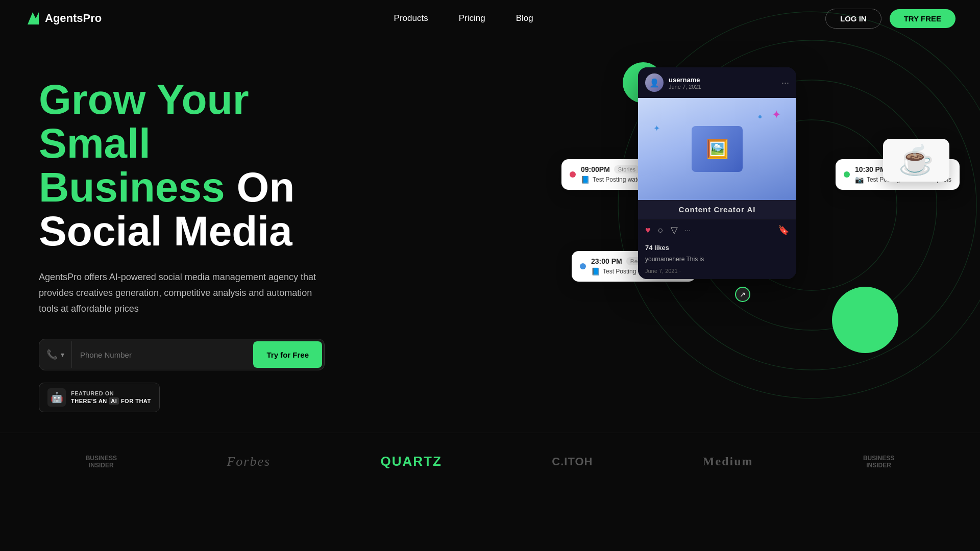  I want to click on hero-headline: Grow Your Small Business On Social Media, so click(202, 165).